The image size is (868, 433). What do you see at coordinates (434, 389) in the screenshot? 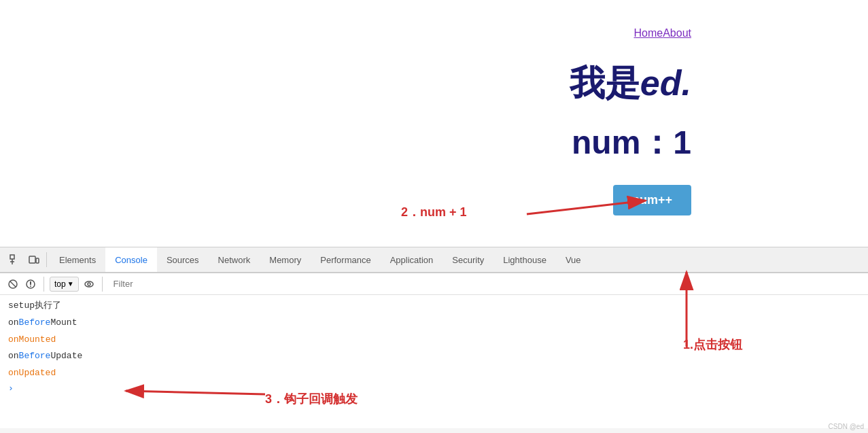
I see `console-prompt: ›` at bounding box center [434, 389].